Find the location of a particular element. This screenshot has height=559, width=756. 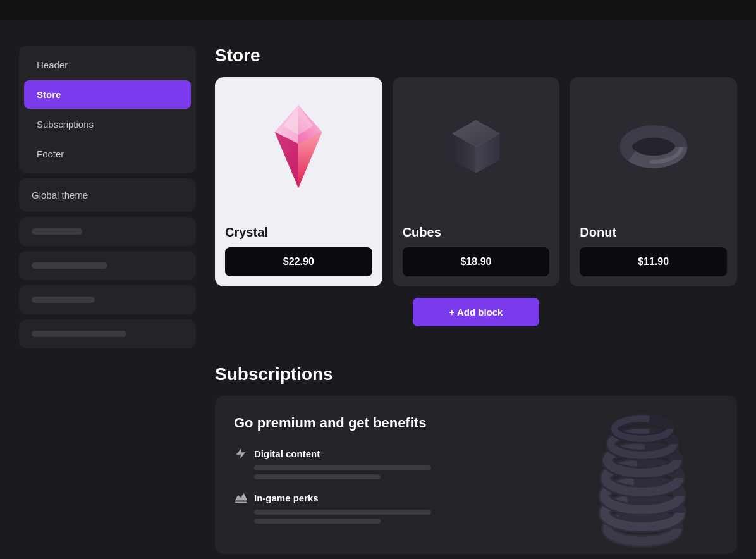

subscription-headline: Go premium and get benefits is located at coordinates (379, 423).